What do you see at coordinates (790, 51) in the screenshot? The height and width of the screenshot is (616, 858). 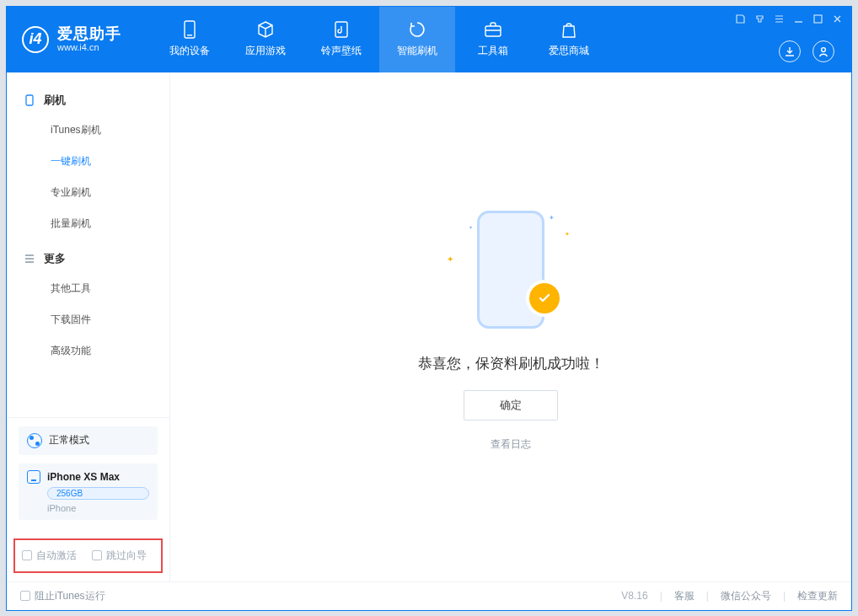 I see `download-button` at bounding box center [790, 51].